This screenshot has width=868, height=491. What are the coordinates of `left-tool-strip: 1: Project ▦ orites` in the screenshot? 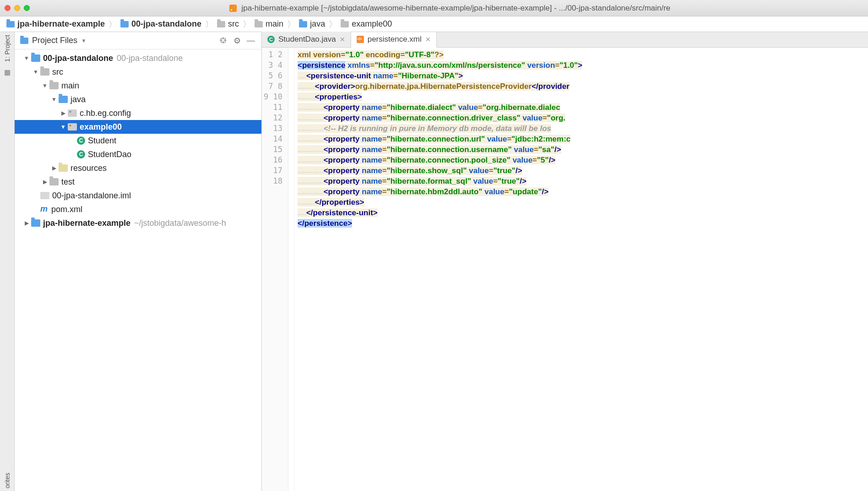 It's located at (7, 262).